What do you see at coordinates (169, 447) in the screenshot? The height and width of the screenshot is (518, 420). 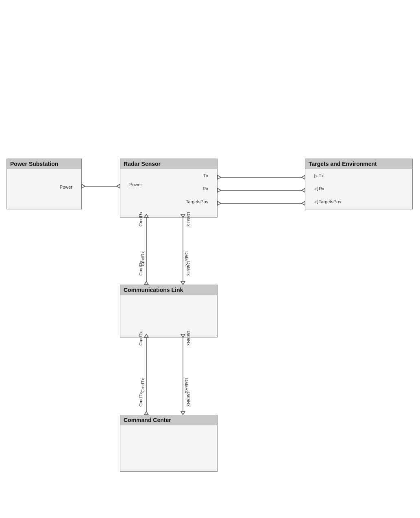 I see `command-center-body` at bounding box center [169, 447].